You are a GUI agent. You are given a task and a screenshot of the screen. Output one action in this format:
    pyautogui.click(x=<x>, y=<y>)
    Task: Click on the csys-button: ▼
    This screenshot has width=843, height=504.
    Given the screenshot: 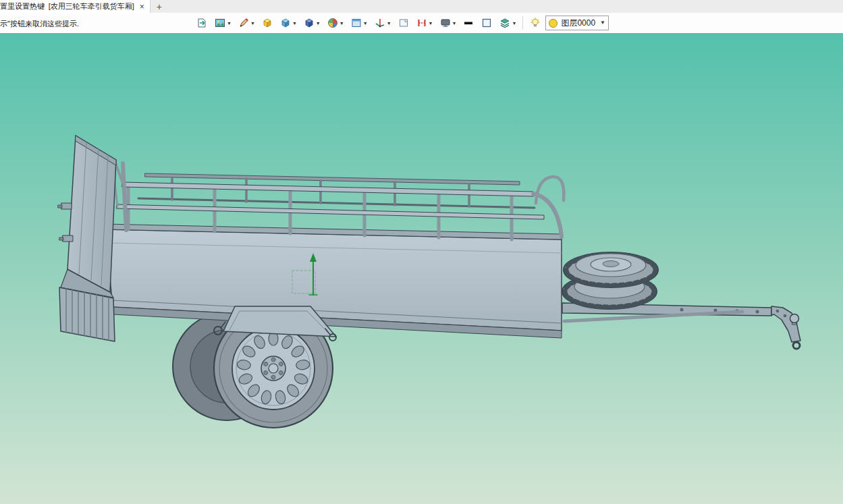 What is the action you would take?
    pyautogui.click(x=383, y=23)
    